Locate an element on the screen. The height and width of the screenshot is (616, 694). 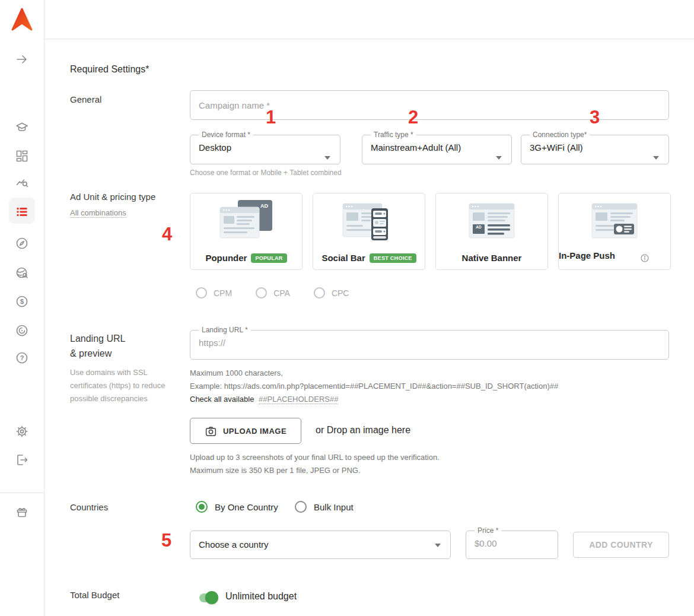
pricing-option-cpm: CPM is located at coordinates (214, 293).